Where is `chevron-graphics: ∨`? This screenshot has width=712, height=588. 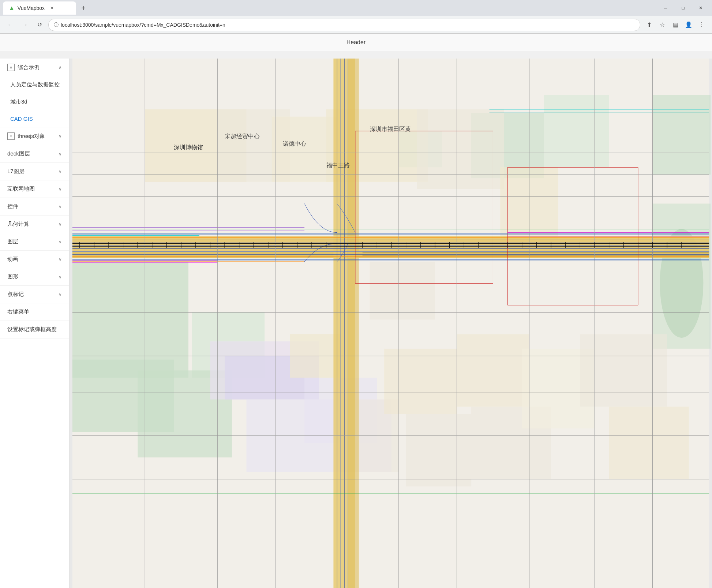 chevron-graphics: ∨ is located at coordinates (60, 277).